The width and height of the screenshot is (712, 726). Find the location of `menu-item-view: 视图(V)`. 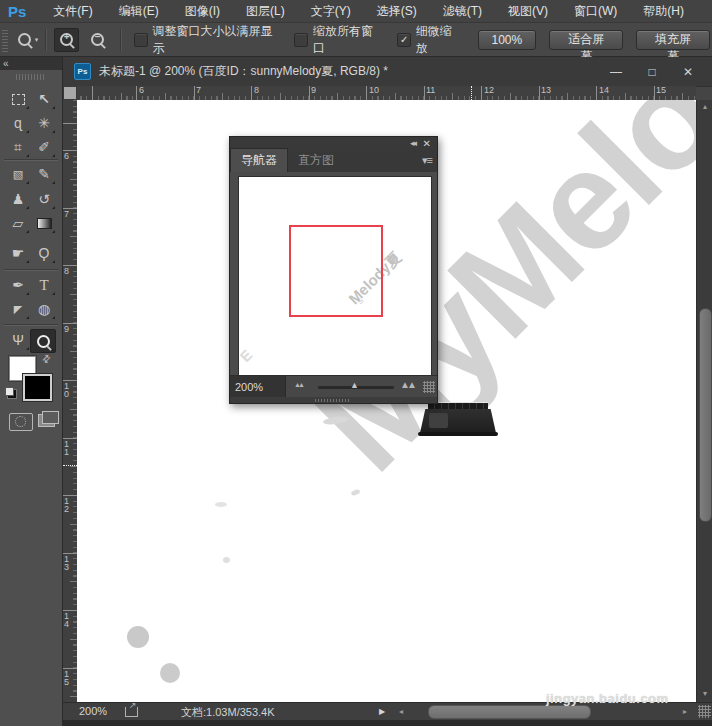

menu-item-view: 视图(V) is located at coordinates (528, 11).